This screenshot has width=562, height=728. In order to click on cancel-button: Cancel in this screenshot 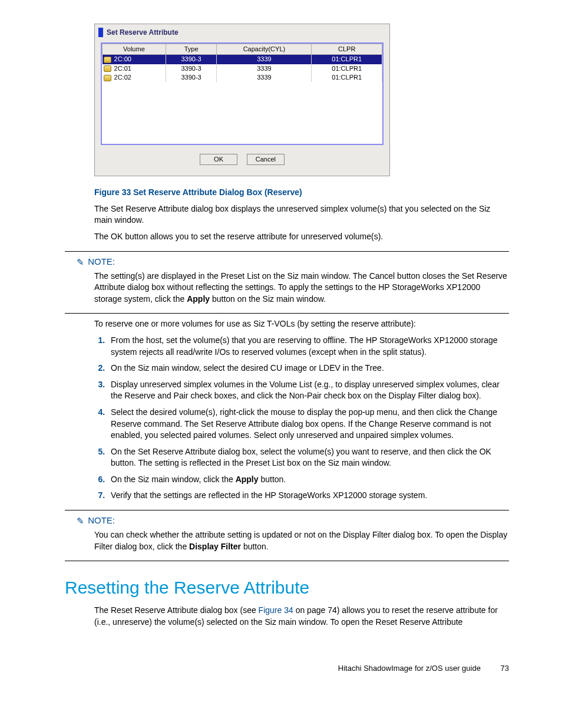, I will do `click(266, 159)`.